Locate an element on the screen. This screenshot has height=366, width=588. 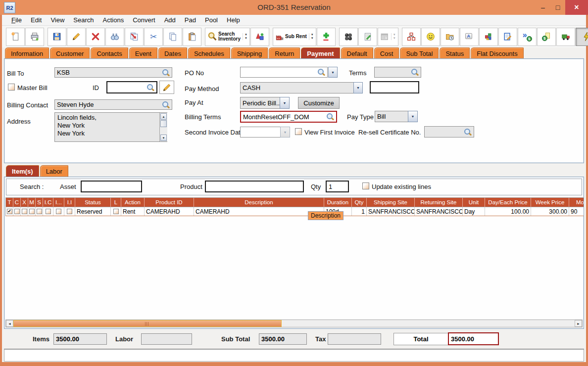
tab-event: Event is located at coordinates (144, 53).